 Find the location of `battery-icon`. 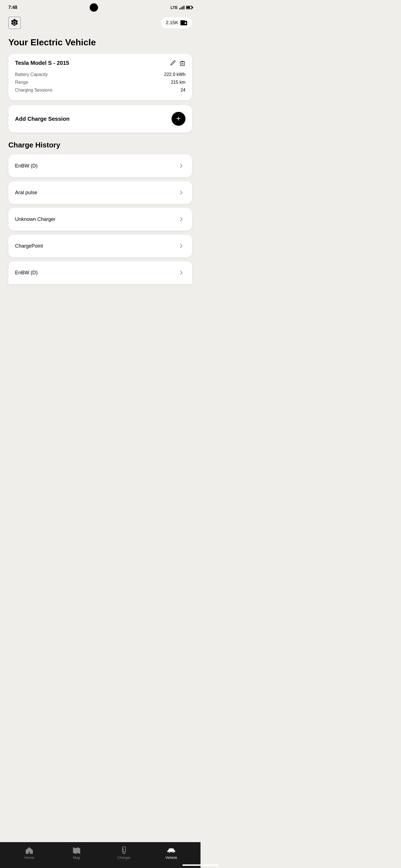

battery-icon is located at coordinates (189, 7).